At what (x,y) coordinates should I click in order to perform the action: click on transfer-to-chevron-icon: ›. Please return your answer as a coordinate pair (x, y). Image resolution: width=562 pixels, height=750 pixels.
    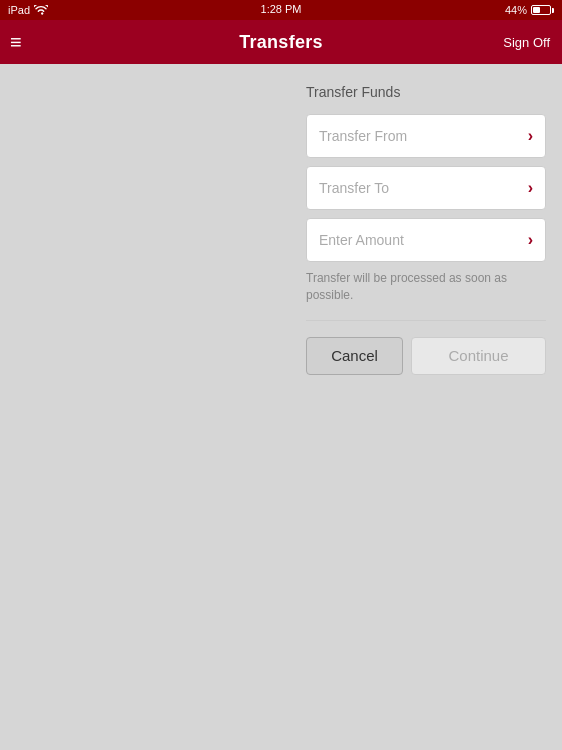
    Looking at the image, I should click on (530, 188).